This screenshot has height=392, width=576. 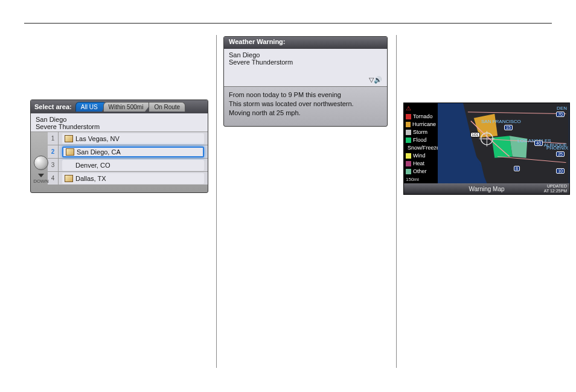 What do you see at coordinates (306, 104) in the screenshot?
I see `warning-body: From noon today to 9 PM this evening Thi…` at bounding box center [306, 104].